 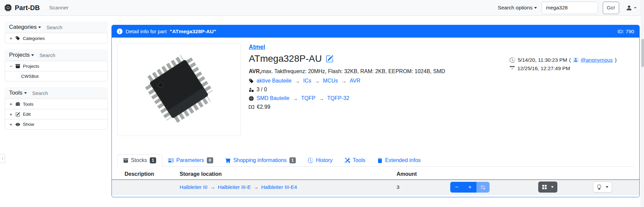 I want to click on tools-dropdown: Tools, so click(x=18, y=93).